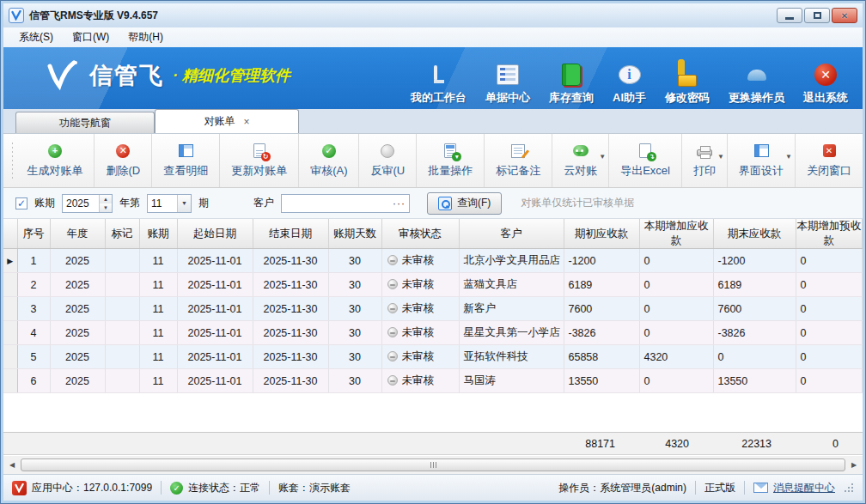 The height and width of the screenshot is (504, 866). What do you see at coordinates (845, 15) in the screenshot?
I see `close-button: ✕` at bounding box center [845, 15].